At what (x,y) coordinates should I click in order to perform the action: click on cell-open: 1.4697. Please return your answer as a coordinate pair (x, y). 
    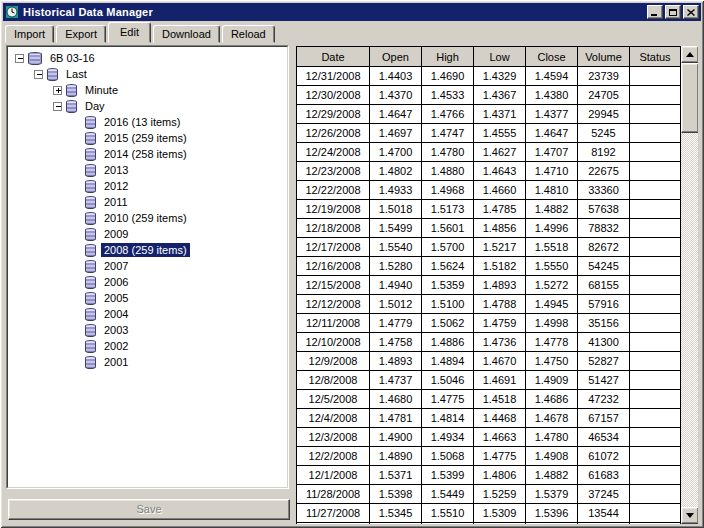
    Looking at the image, I should click on (396, 134).